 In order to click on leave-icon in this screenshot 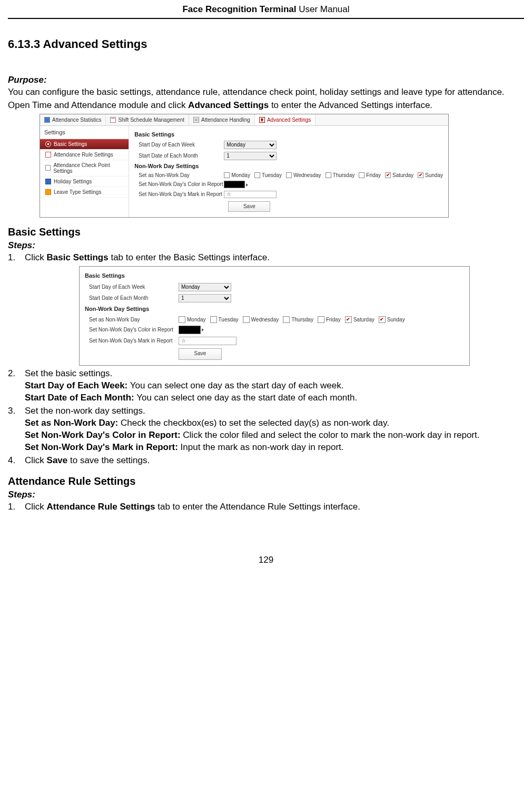, I will do `click(48, 192)`.